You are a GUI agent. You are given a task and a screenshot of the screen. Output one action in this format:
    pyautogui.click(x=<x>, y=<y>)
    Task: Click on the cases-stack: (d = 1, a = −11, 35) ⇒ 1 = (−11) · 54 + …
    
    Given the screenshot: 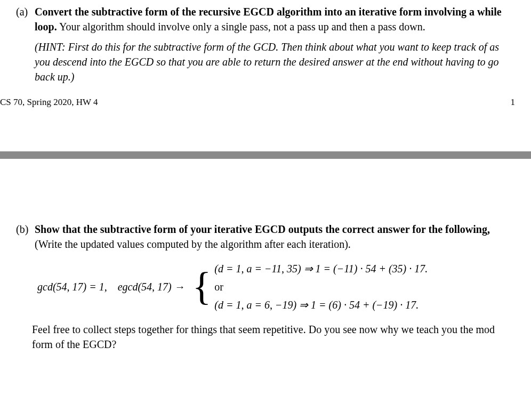 What is the action you would take?
    pyautogui.click(x=321, y=287)
    